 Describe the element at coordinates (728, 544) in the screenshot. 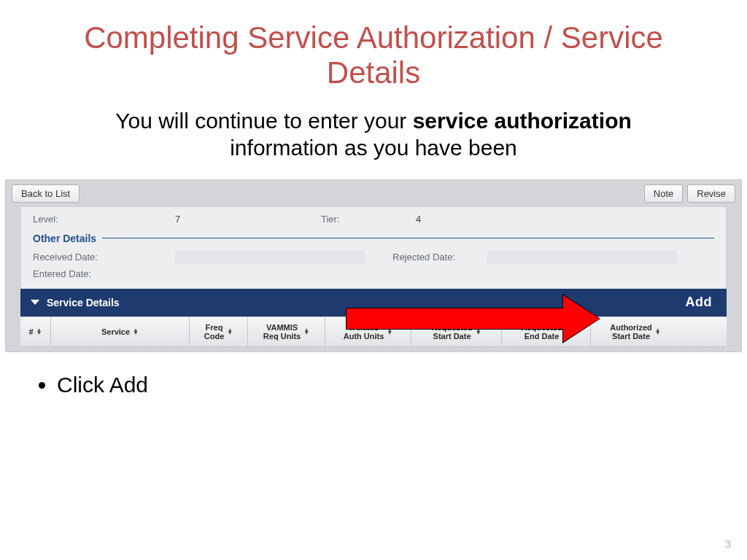

I see `page-number: 3` at that location.